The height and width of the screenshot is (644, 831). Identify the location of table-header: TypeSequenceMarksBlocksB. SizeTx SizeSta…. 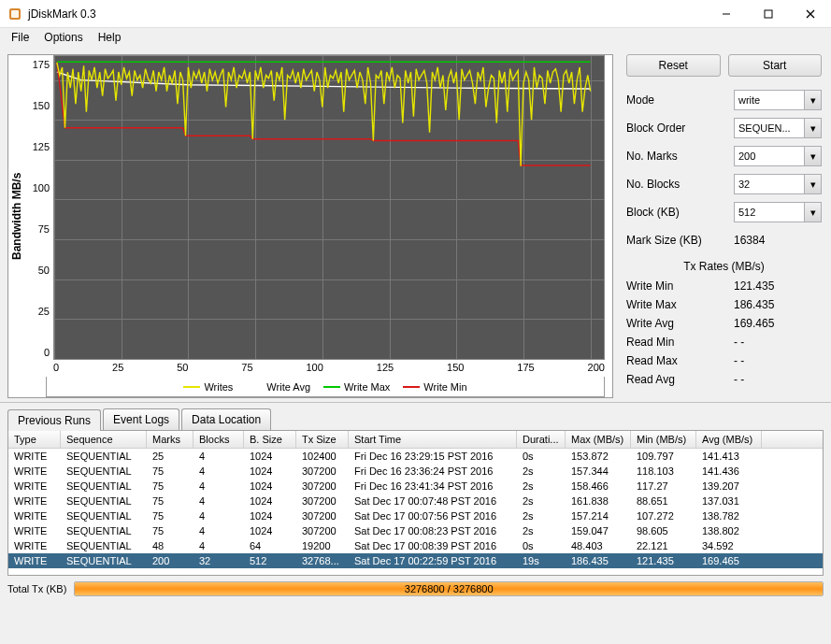
(415, 439).